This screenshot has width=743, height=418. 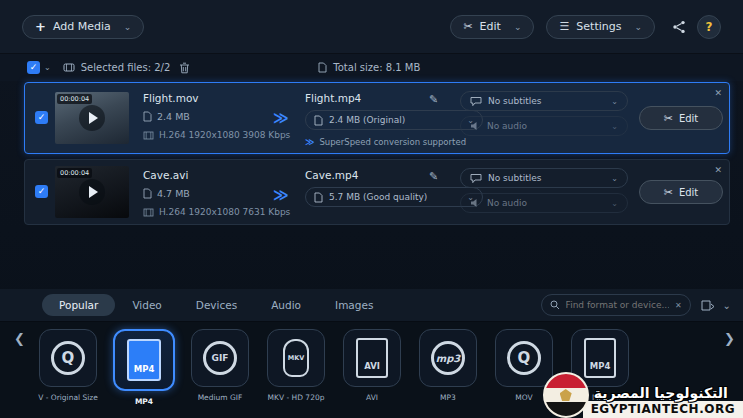 I want to click on format-label: MP3, so click(x=448, y=398).